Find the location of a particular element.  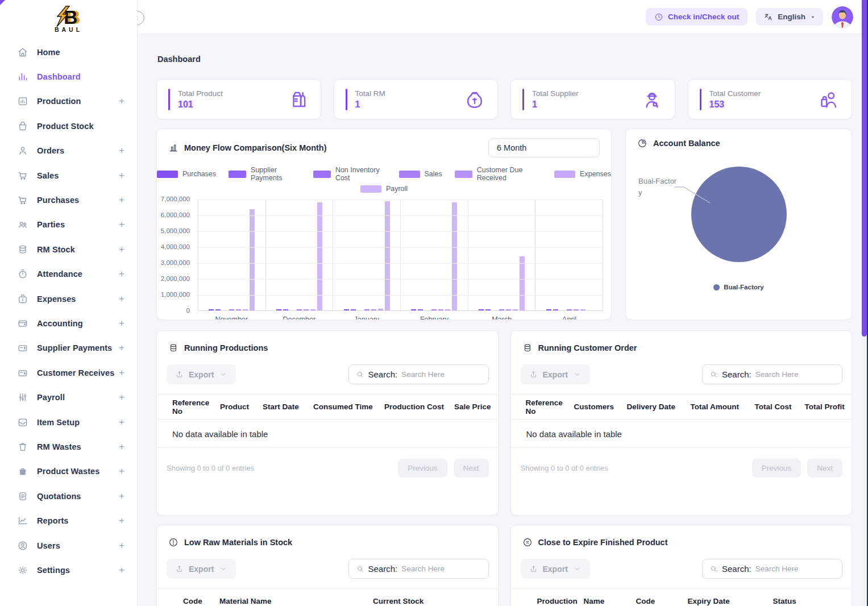

column-header: Consumed Time is located at coordinates (349, 407).